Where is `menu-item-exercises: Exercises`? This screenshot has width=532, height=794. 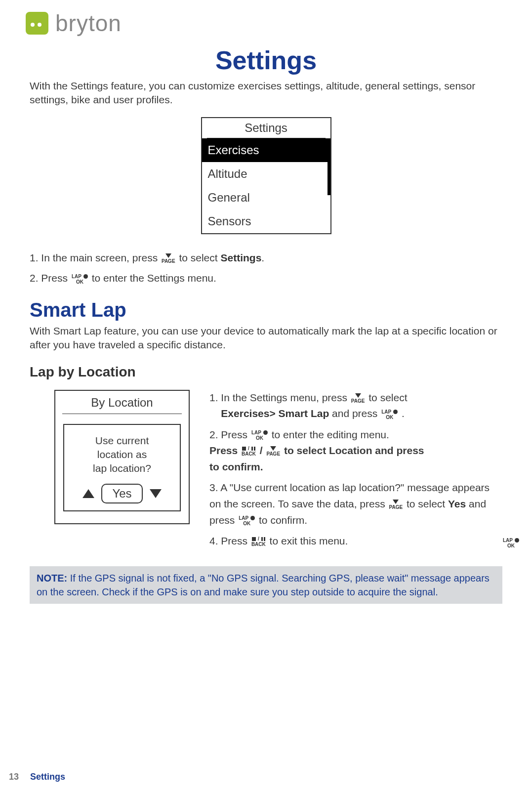 menu-item-exercises: Exercises is located at coordinates (266, 150).